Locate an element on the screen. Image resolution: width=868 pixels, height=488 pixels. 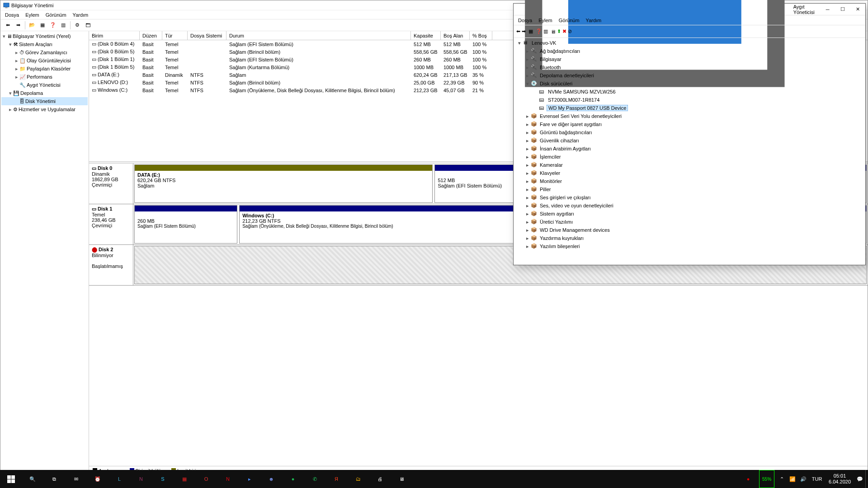
disk-0-part-data: DATA (E:) 620,24 GB NTFS Sağlam is located at coordinates (283, 183).